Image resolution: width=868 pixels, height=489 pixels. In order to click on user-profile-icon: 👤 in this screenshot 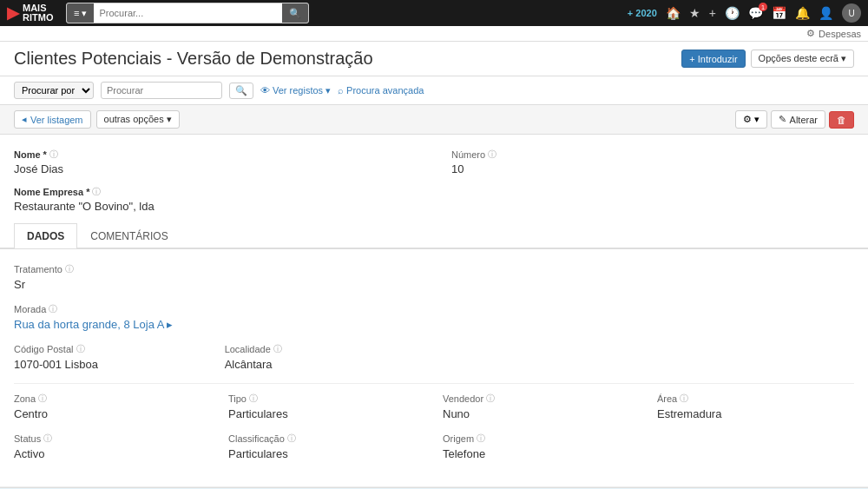, I will do `click(826, 13)`.